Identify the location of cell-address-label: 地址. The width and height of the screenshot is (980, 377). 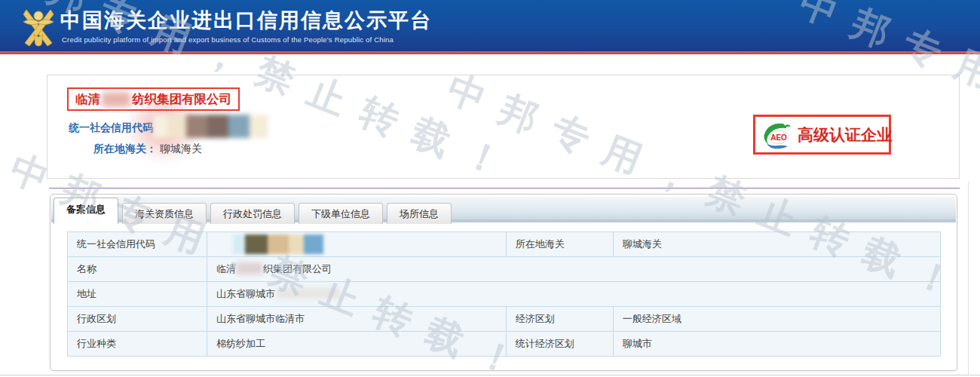
(137, 294).